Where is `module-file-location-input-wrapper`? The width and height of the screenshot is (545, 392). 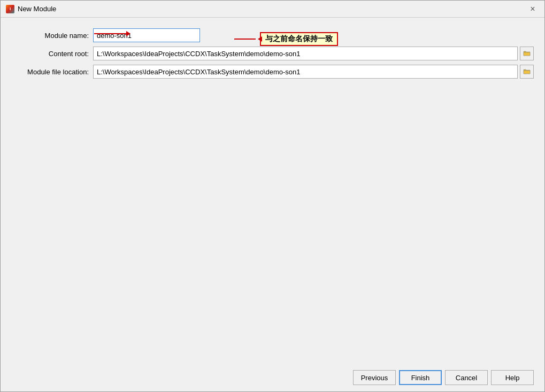
module-file-location-input-wrapper is located at coordinates (313, 72).